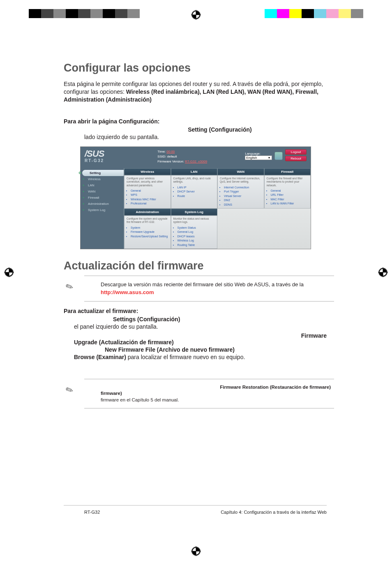 This screenshot has width=392, height=566. Describe the element at coordinates (127, 292) in the screenshot. I see `asus-url-link: http://www.asus.com` at that location.